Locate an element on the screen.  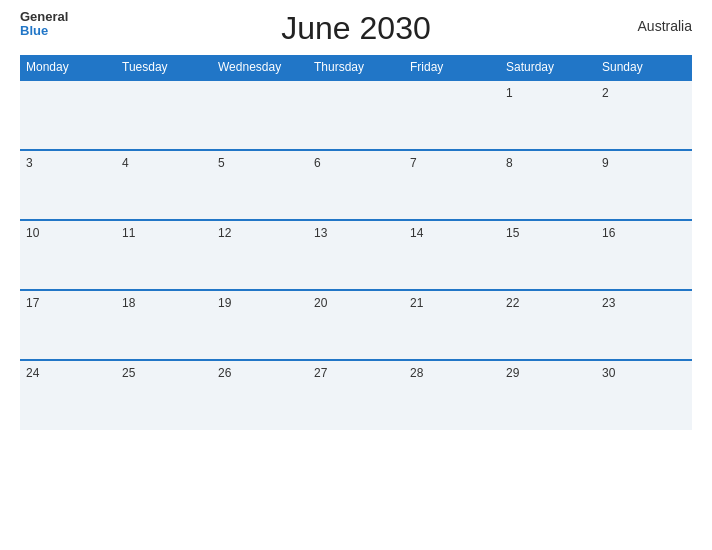
calendar-cell: 11 is located at coordinates (164, 255).